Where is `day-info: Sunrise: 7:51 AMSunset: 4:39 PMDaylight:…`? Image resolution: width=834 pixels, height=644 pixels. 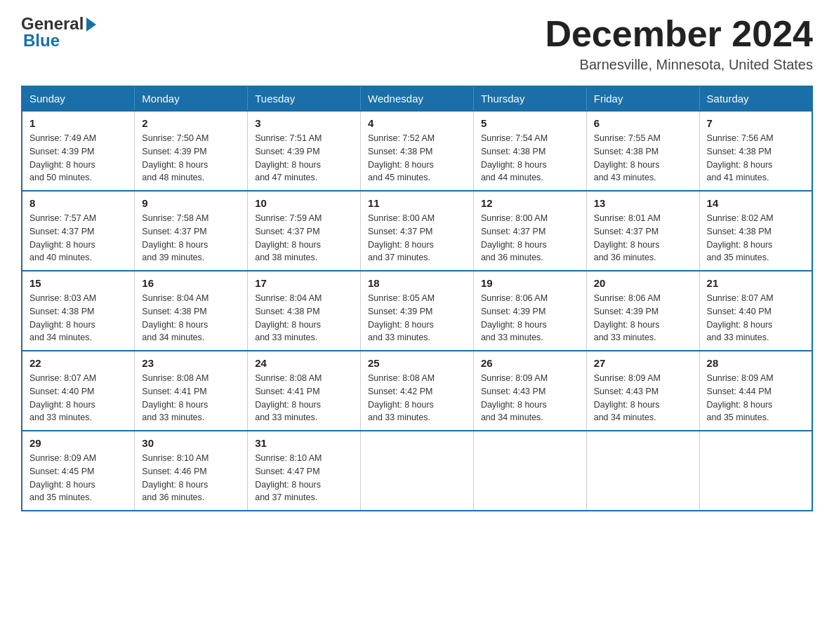 day-info: Sunrise: 7:51 AMSunset: 4:39 PMDaylight:… is located at coordinates (304, 159).